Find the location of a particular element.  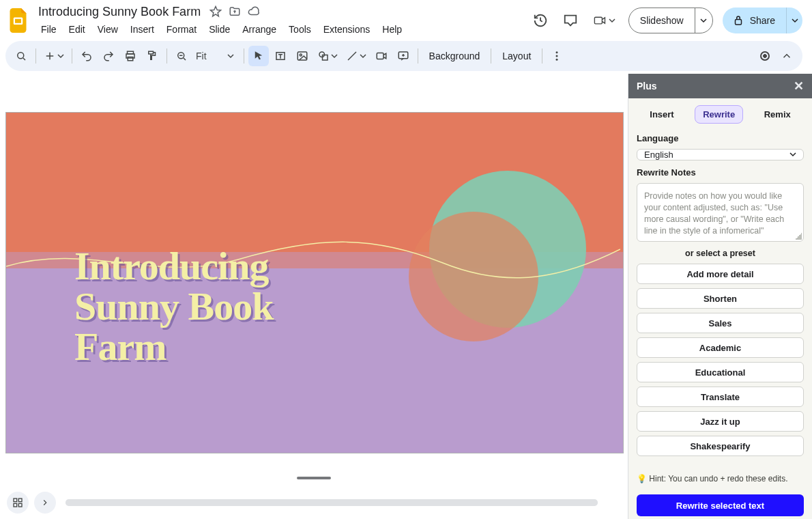

search-menu-button is located at coordinates (21, 56).